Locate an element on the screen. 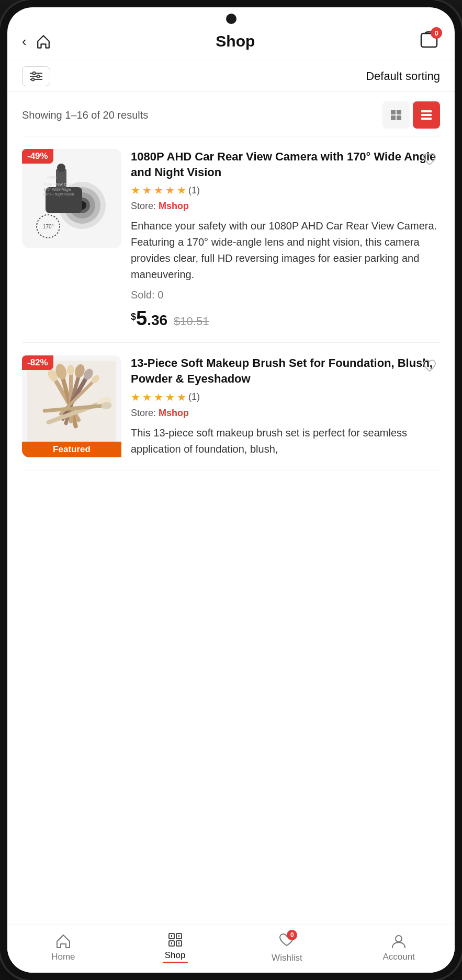 This screenshot has width=462, height=980. nav-account-icon is located at coordinates (399, 941).